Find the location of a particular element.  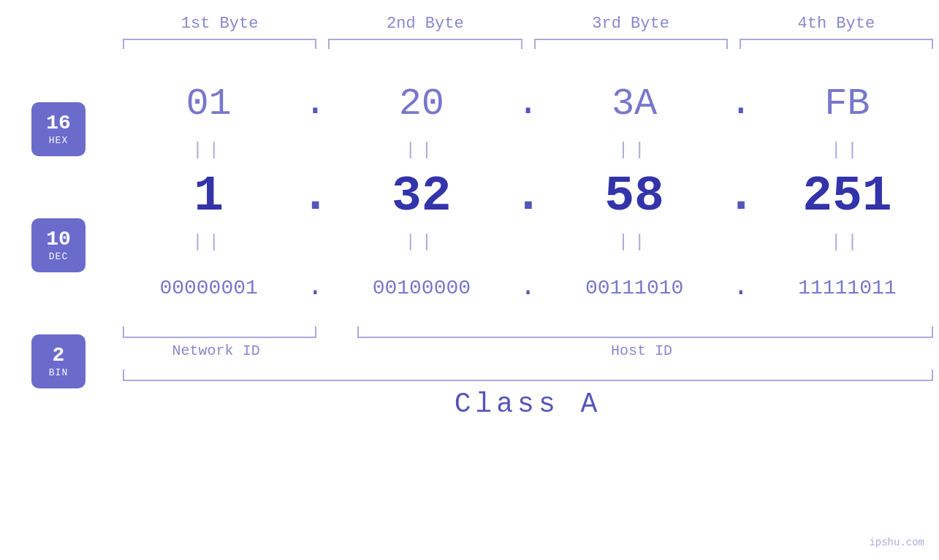

hex-byte3-cell: 3A is located at coordinates (634, 104).